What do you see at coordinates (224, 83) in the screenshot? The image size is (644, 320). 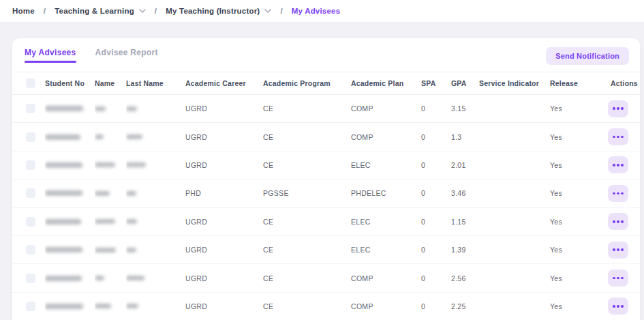 I see `column-header-career: Academic Career` at bounding box center [224, 83].